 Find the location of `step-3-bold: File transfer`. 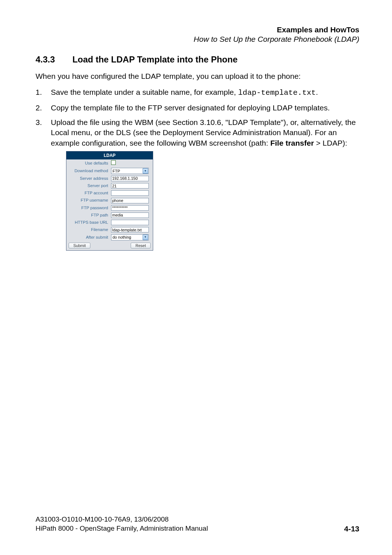

step-3-bold: File transfer is located at coordinates (292, 143).